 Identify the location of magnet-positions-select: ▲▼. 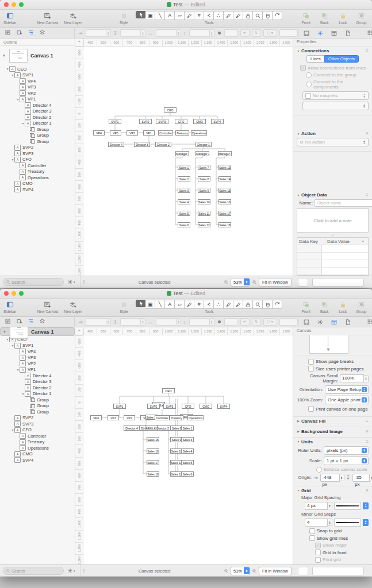
(336, 106).